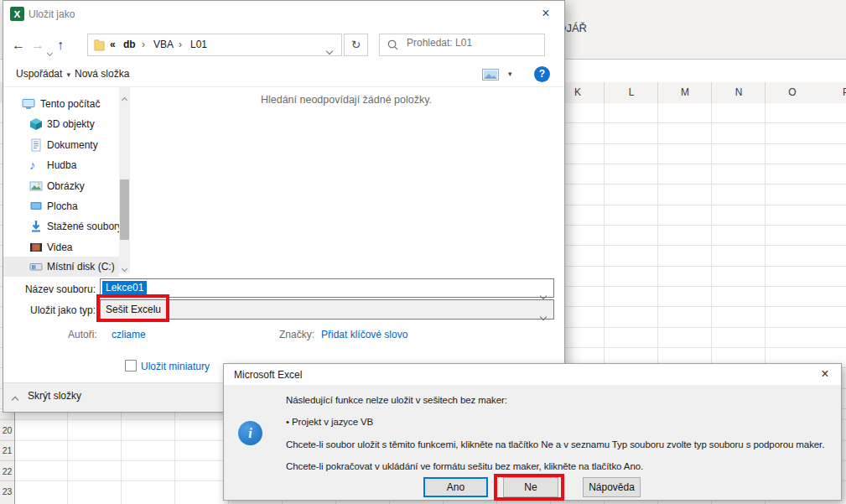  I want to click on document-icon, so click(36, 145).